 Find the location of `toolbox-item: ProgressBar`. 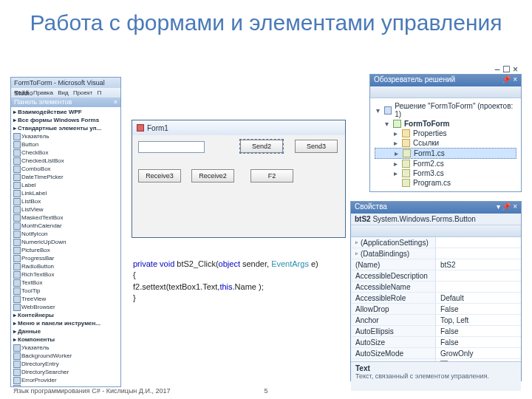

toolbox-item: ProgressBar is located at coordinates (66, 259).